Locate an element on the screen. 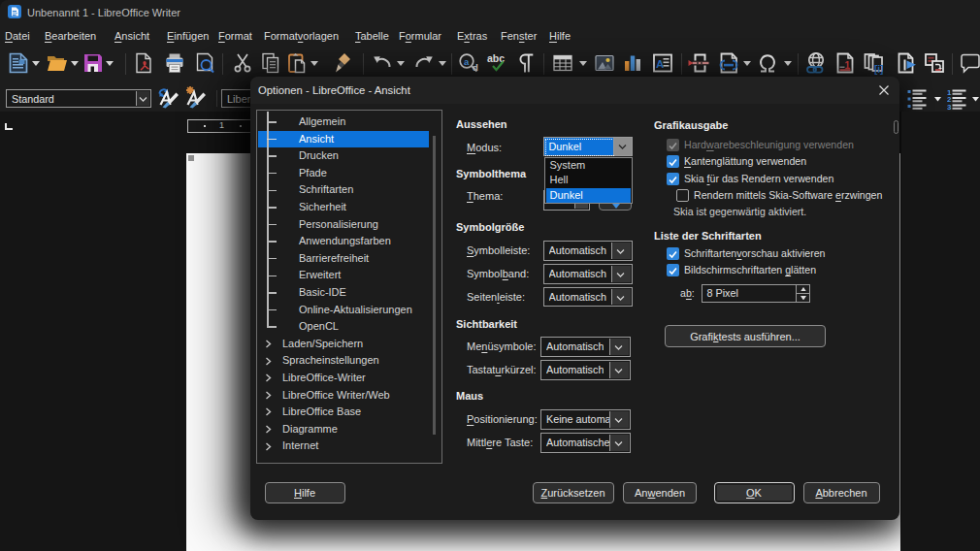 The image size is (980, 551). svg-text: 1 is located at coordinates (848, 66).